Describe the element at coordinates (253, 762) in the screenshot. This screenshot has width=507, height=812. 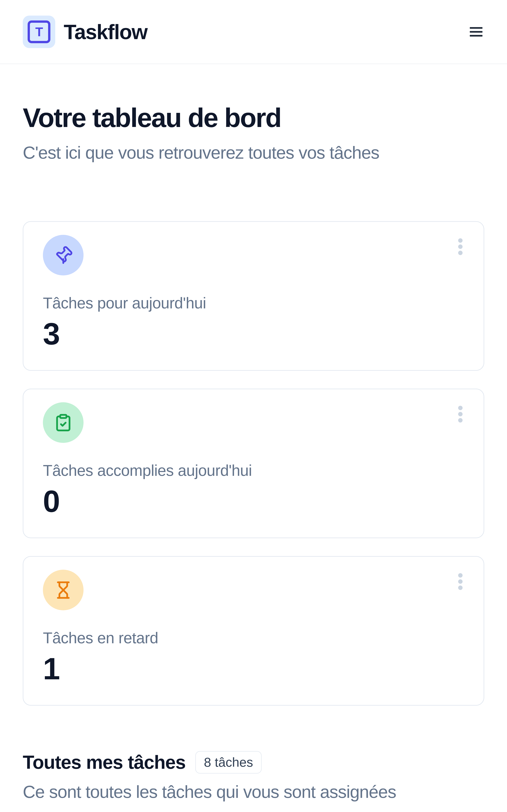
I see `tasks-section-header: Toutes mes tâches 8 tâches` at that location.